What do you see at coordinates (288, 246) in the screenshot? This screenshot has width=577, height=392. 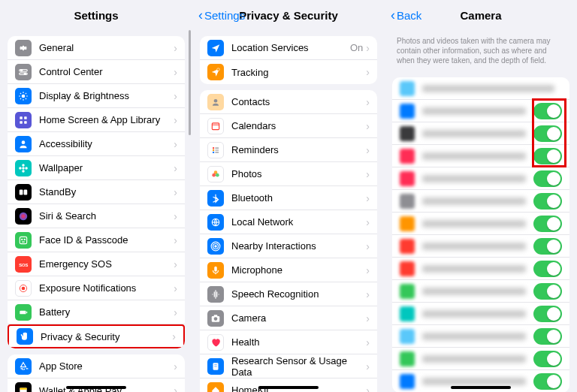 I see `row-nearby-interactions: Nearby Interactions›` at bounding box center [288, 246].